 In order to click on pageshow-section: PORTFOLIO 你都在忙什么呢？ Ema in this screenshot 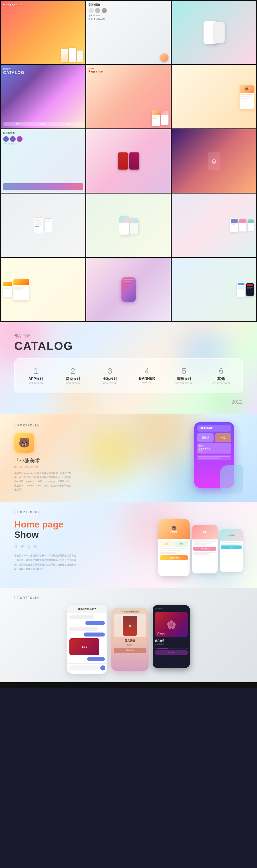, I will do `click(128, 635)`.